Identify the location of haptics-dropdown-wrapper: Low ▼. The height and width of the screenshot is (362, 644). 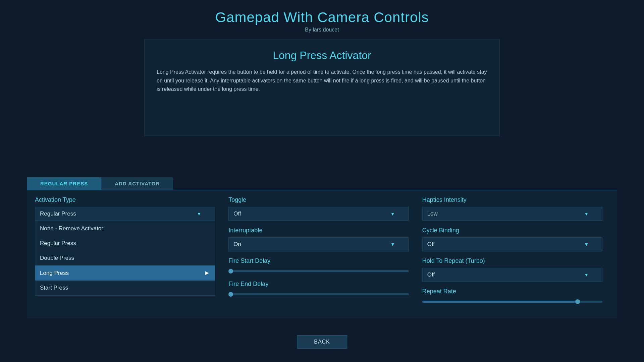
(513, 214).